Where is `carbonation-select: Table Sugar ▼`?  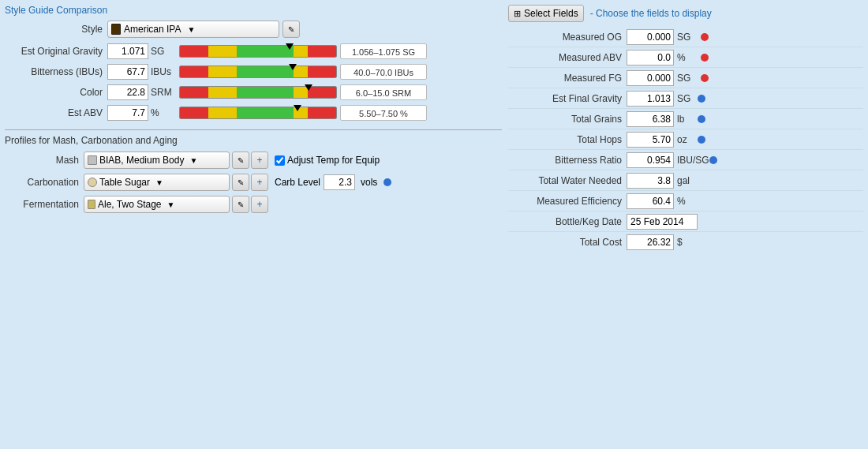
carbonation-select: Table Sugar ▼ is located at coordinates (156, 182).